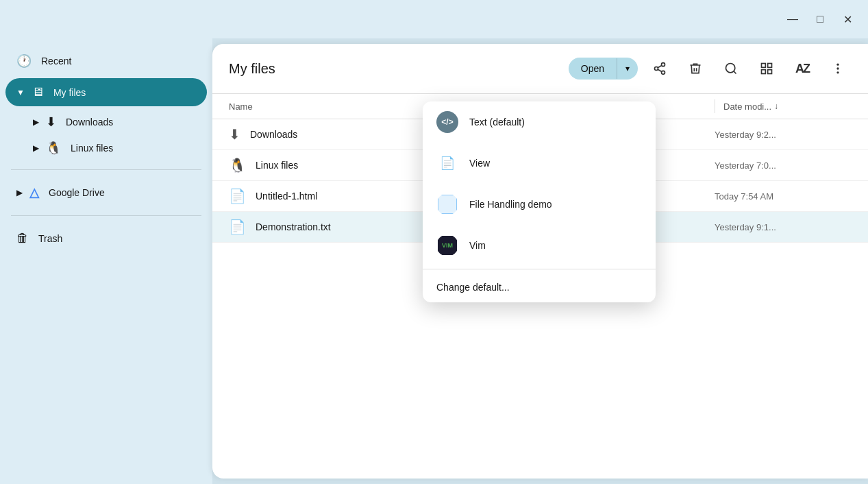 The image size is (868, 484). What do you see at coordinates (237, 196) in the screenshot?
I see `html-file-icon: 📄` at bounding box center [237, 196].